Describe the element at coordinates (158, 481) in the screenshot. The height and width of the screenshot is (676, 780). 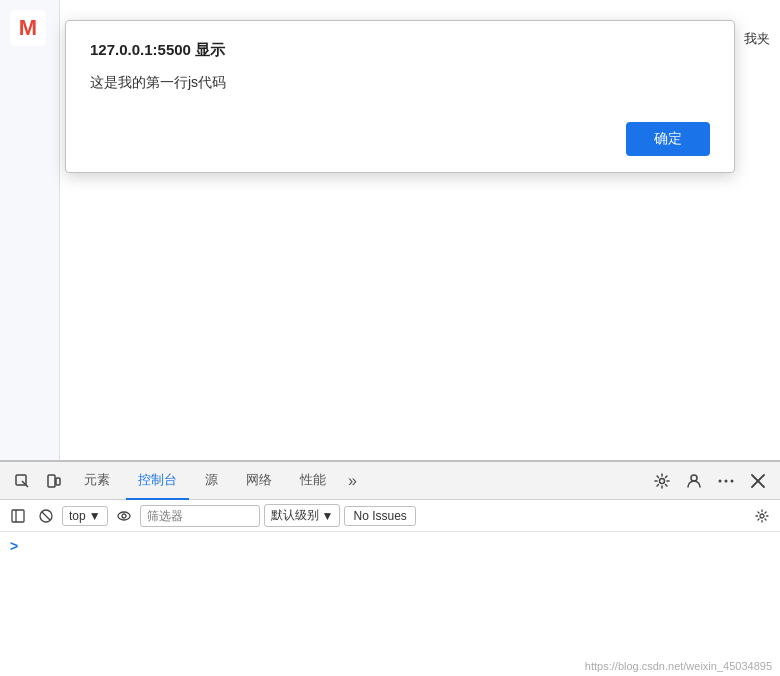
I see `tab-console: 控制台` at that location.